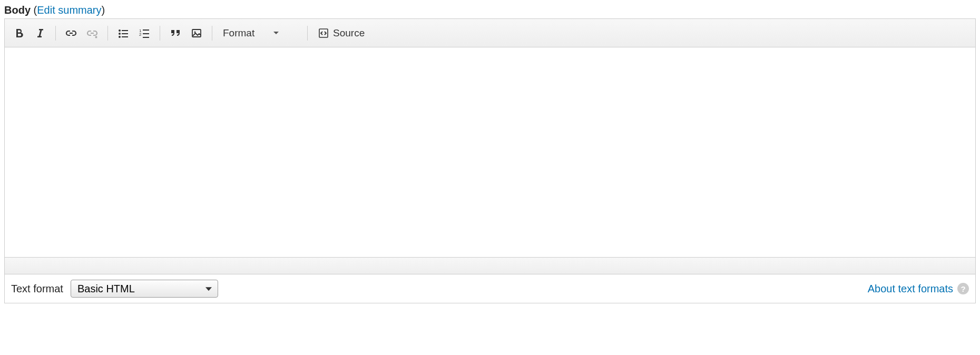  I want to click on bold-button, so click(19, 33).